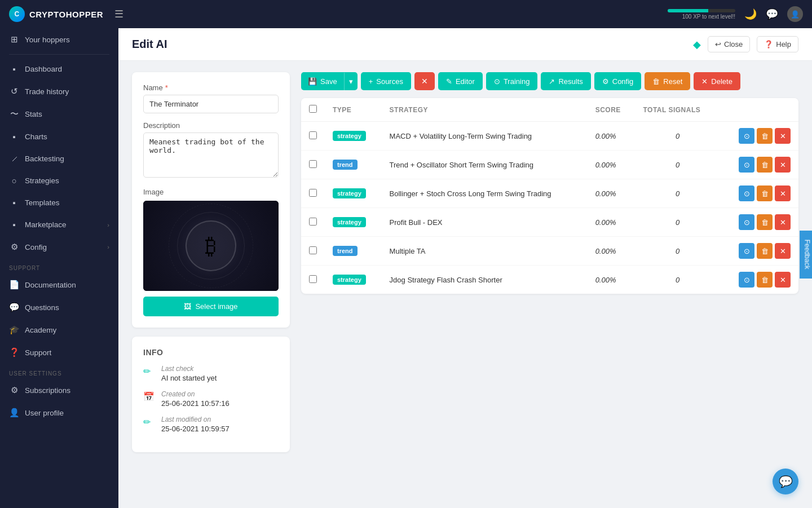  I want to click on chat-bubble-icon: 💬, so click(786, 482).